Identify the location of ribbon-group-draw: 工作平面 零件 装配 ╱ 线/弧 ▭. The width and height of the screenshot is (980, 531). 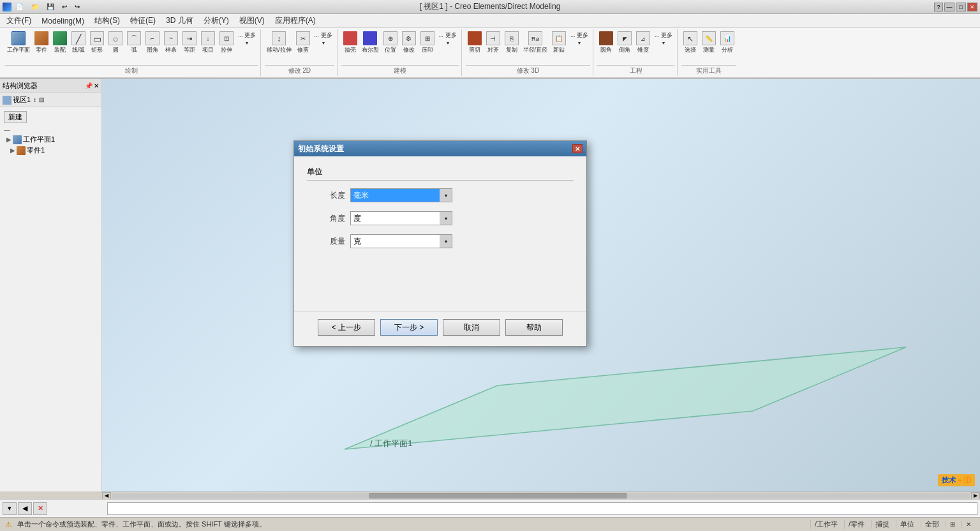
(131, 52).